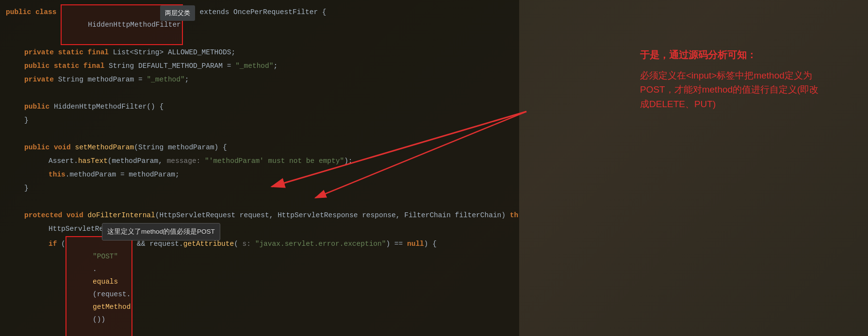  Describe the element at coordinates (379, 215) in the screenshot. I see `param: response` at that location.